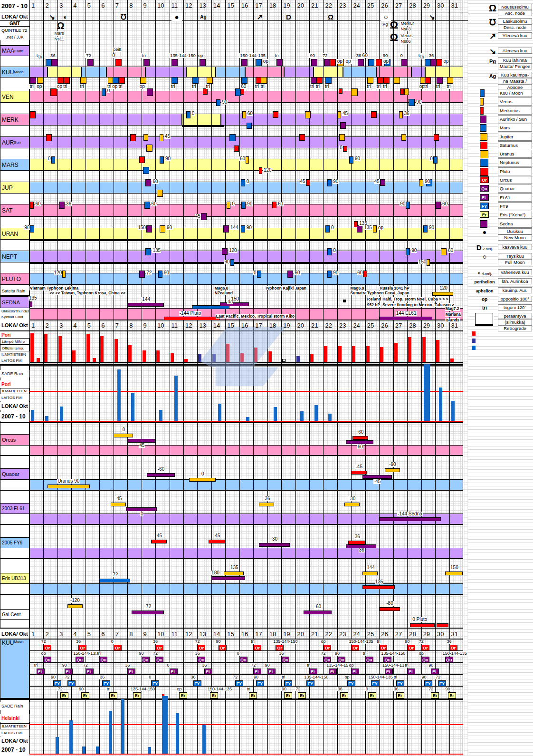 The width and height of the screenshot is (533, 756). What do you see at coordinates (431, 228) in the screenshot?
I see `uran-aspect-value: 90` at bounding box center [431, 228].